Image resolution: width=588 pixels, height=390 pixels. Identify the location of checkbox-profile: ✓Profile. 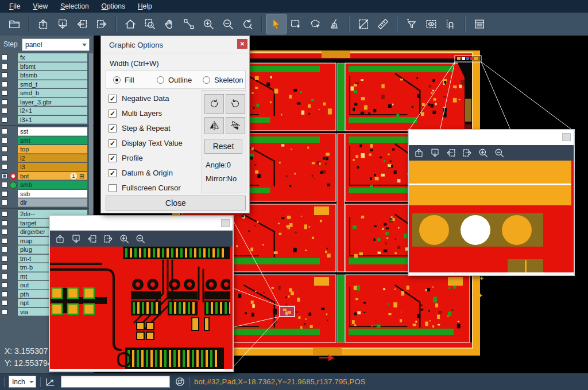
(126, 158).